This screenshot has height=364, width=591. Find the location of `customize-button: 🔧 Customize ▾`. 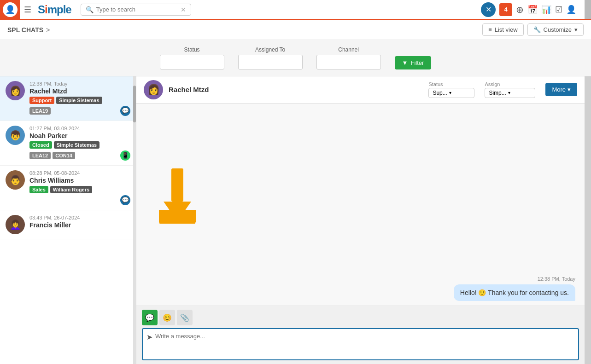

customize-button: 🔧 Customize ▾ is located at coordinates (556, 29).